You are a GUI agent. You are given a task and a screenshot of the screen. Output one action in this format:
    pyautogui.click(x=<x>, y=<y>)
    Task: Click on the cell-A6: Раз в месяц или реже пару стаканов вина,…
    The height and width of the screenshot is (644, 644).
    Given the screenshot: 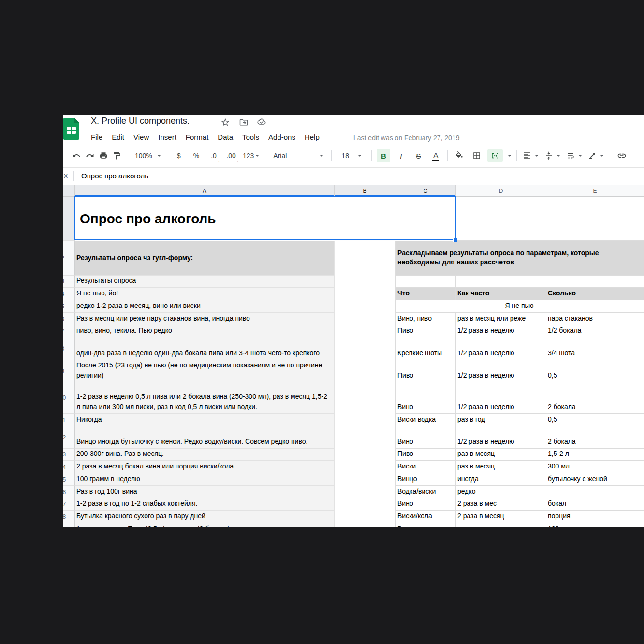 What is the action you would take?
    pyautogui.click(x=205, y=319)
    